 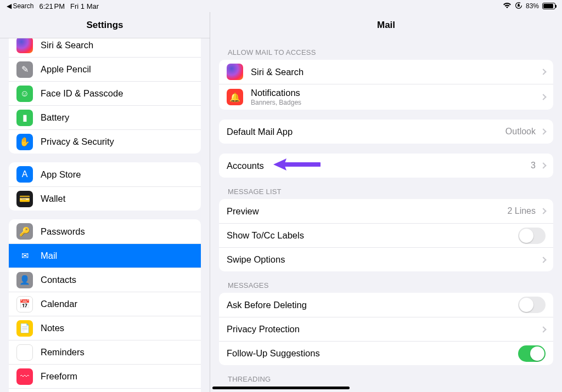 What do you see at coordinates (386, 376) in the screenshot?
I see `section-header: Threading` at bounding box center [386, 376].